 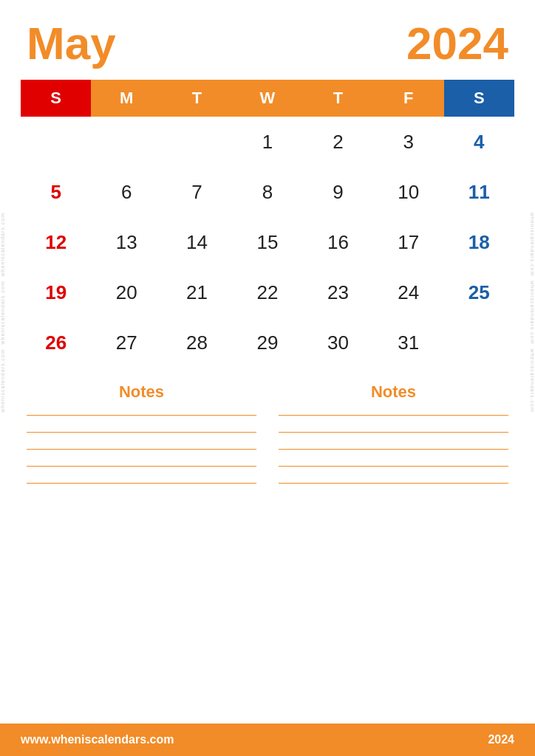 What do you see at coordinates (126, 192) in the screenshot?
I see `calendar-day-cell: 6` at bounding box center [126, 192].